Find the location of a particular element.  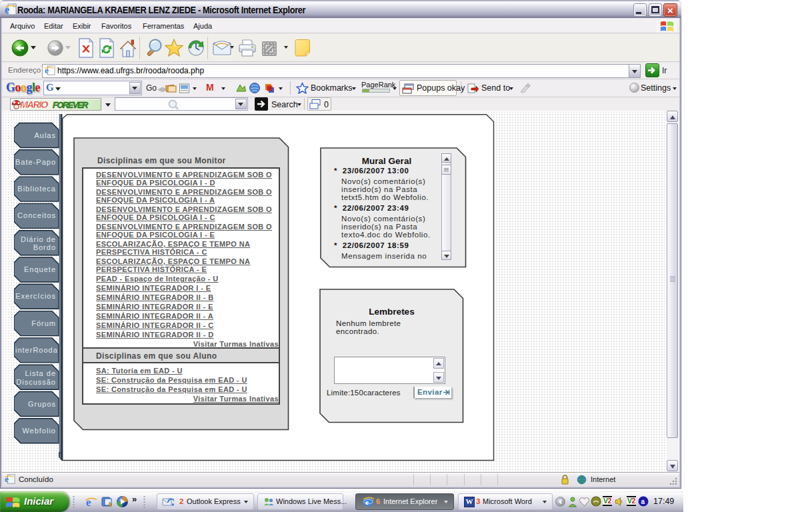

svg-text: FOREVER is located at coordinates (71, 105).